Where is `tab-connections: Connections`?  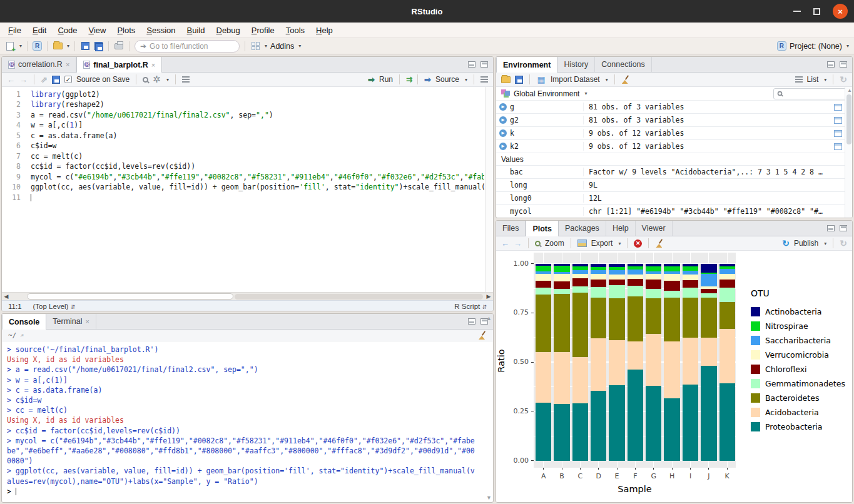 tab-connections: Connections is located at coordinates (623, 64).